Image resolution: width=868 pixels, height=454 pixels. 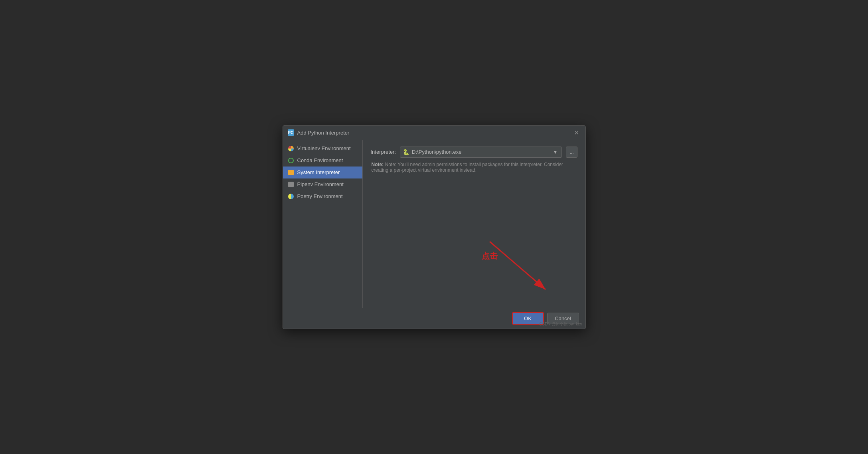 I want to click on dialog-body: Virtualenv Environment Conda Environment…, so click(x=434, y=224).